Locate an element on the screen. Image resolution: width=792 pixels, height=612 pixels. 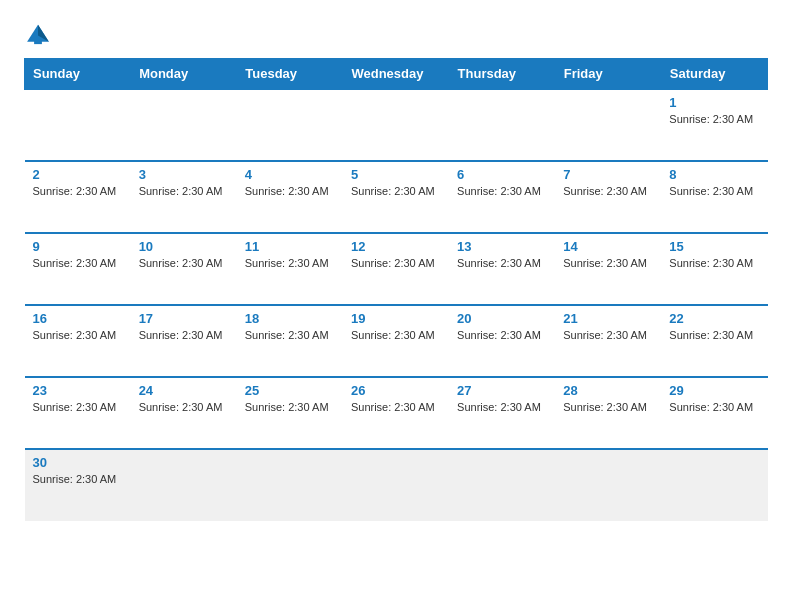
calendar-cell: 7Sunrise: 2:30 AM is located at coordinates (608, 197).